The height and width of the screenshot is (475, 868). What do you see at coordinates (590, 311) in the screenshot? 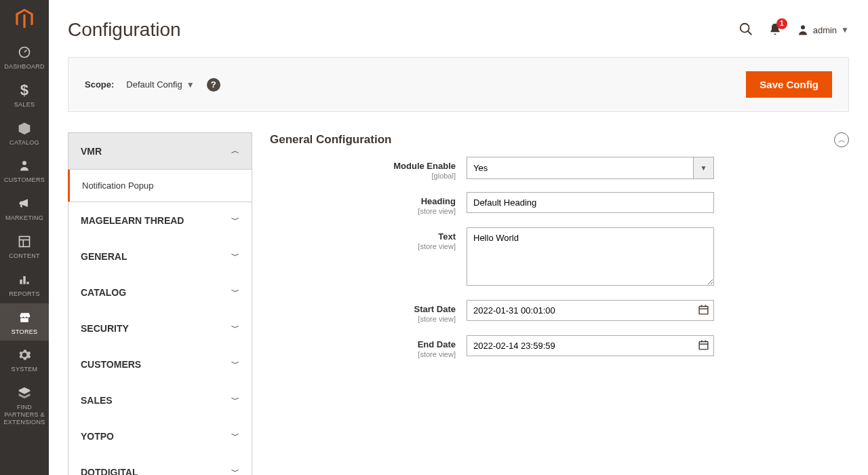
I see `start-date-input` at bounding box center [590, 311].